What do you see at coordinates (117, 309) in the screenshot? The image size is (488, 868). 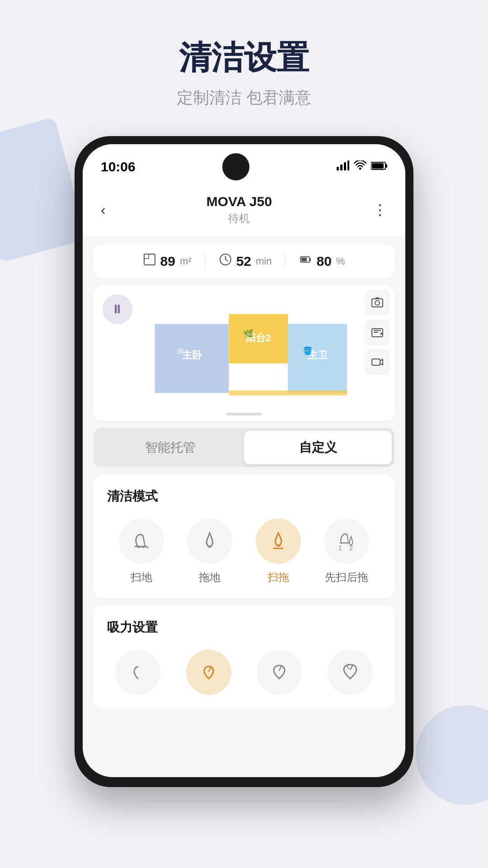 I see `pause-icon: ⏸` at bounding box center [117, 309].